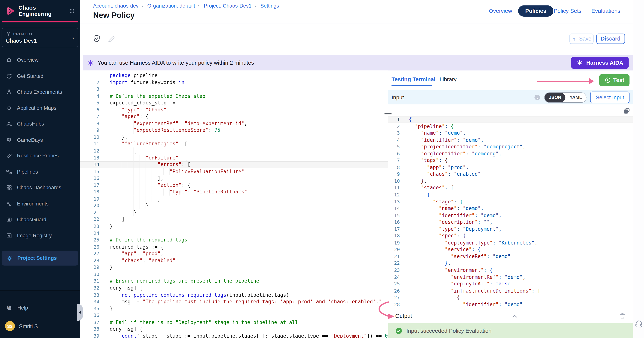 The width and height of the screenshot is (644, 338). Describe the element at coordinates (234, 206) in the screenshot. I see `code-line: 20}` at that location.